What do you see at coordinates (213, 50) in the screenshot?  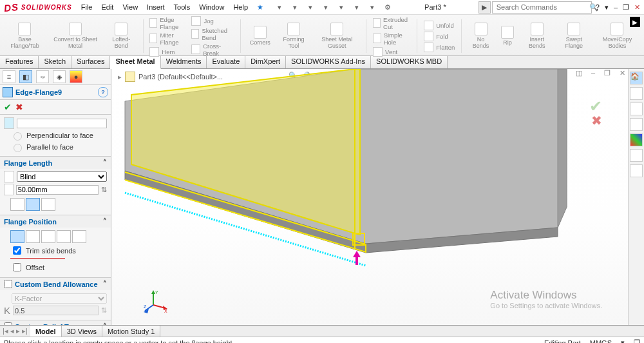 I see `ribbon-cross-break: Cross-Break` at bounding box center [213, 50].